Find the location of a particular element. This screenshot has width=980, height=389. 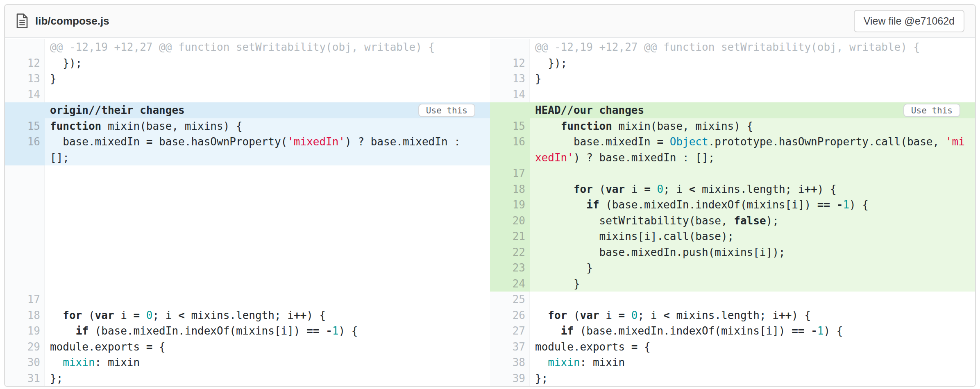

diff-row: 14 is located at coordinates (733, 95).